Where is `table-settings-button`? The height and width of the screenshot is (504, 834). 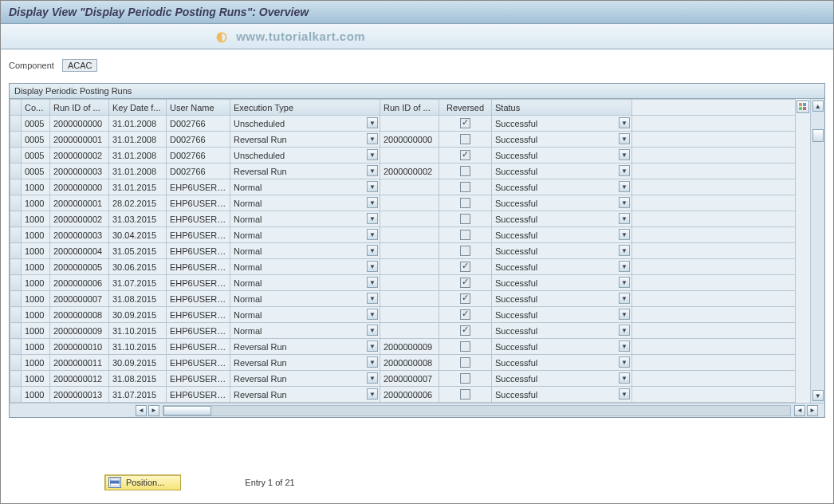 table-settings-button is located at coordinates (803, 107).